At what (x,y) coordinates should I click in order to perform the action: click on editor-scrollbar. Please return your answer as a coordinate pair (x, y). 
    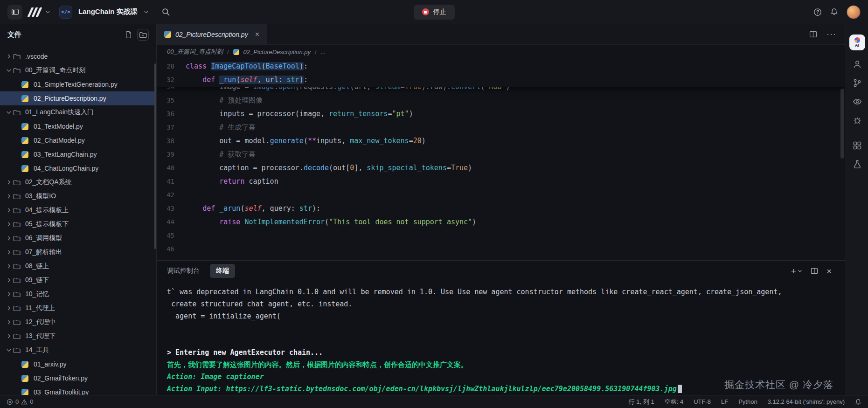
    Looking at the image, I should click on (842, 159).